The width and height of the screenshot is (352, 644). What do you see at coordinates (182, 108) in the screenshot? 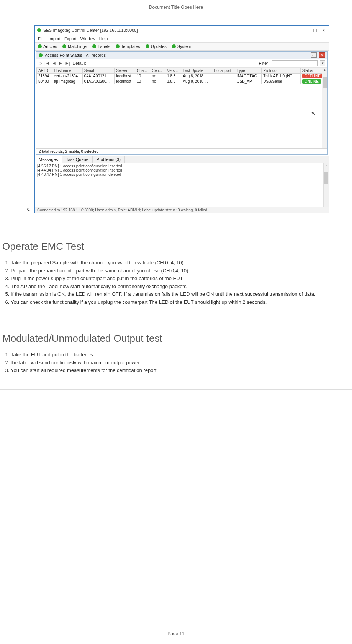
I see `data-grid: AP ID Hostname Serial Server Cha... Cen.…` at bounding box center [182, 108].